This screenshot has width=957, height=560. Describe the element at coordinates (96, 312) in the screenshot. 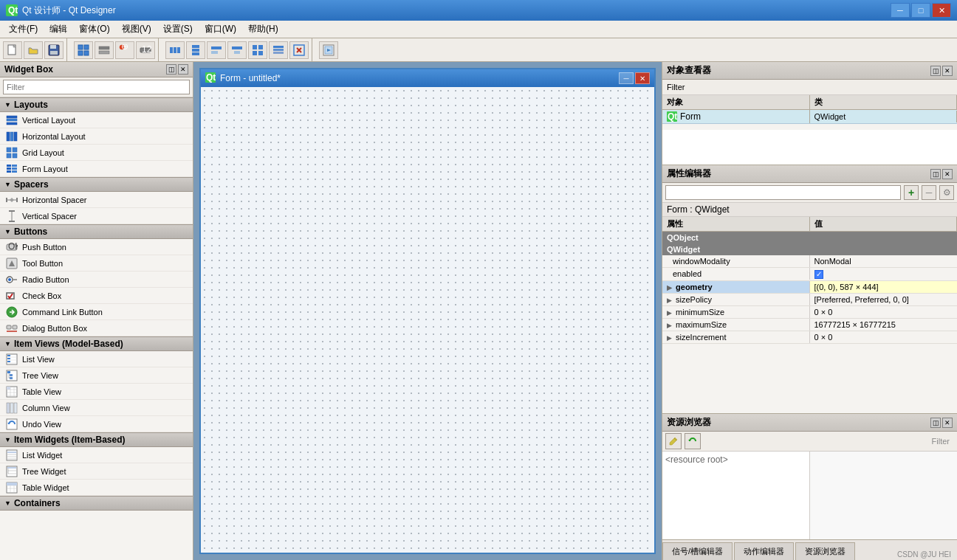

I see `widget-command-link-button: Command Link Button` at that location.